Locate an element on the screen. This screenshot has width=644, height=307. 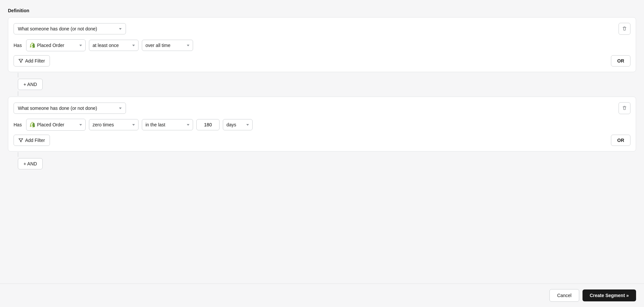
main-select-1: What someone has done (or not done) is located at coordinates (70, 29).